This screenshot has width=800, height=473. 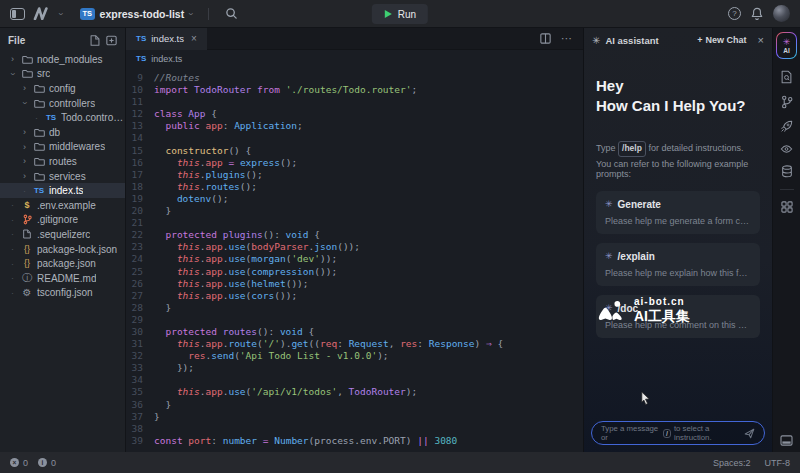 I want to click on tree-item: ›middlewares, so click(x=62, y=148).